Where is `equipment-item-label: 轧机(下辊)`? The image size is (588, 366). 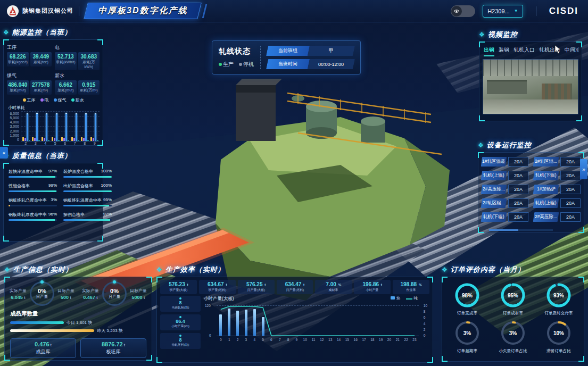
equipment-item-label: 轧机(下辊) is located at coordinates (494, 217).